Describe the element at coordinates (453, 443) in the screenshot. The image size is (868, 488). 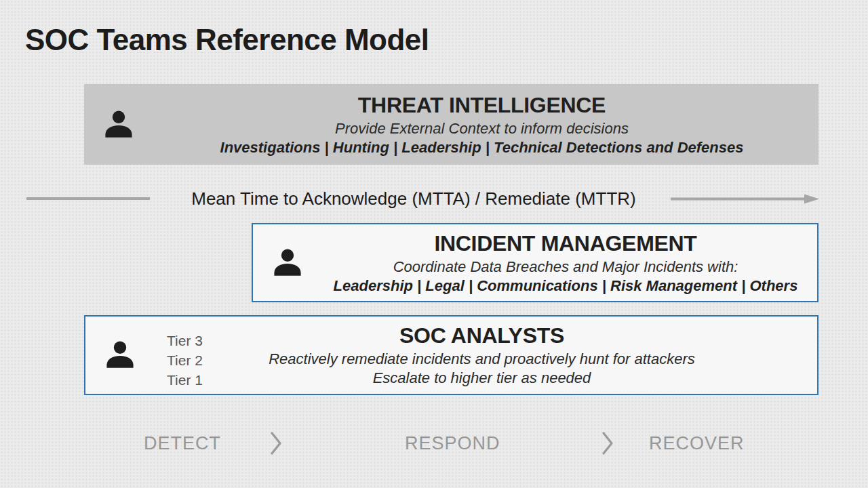
I see `phase-respond: RESPOND` at that location.